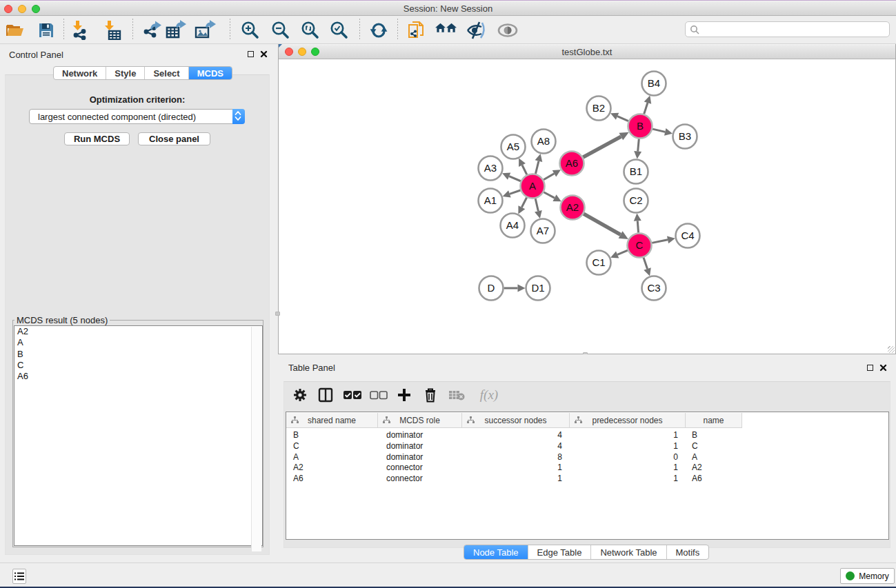 This screenshot has width=896, height=588. What do you see at coordinates (417, 30) in the screenshot?
I see `clone-network-icon` at bounding box center [417, 30].